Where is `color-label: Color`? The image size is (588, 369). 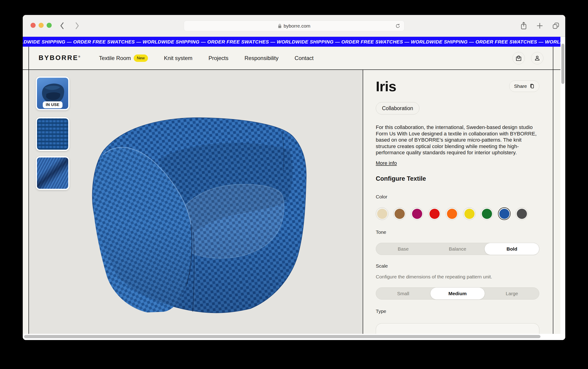
color-label: Color is located at coordinates (382, 197).